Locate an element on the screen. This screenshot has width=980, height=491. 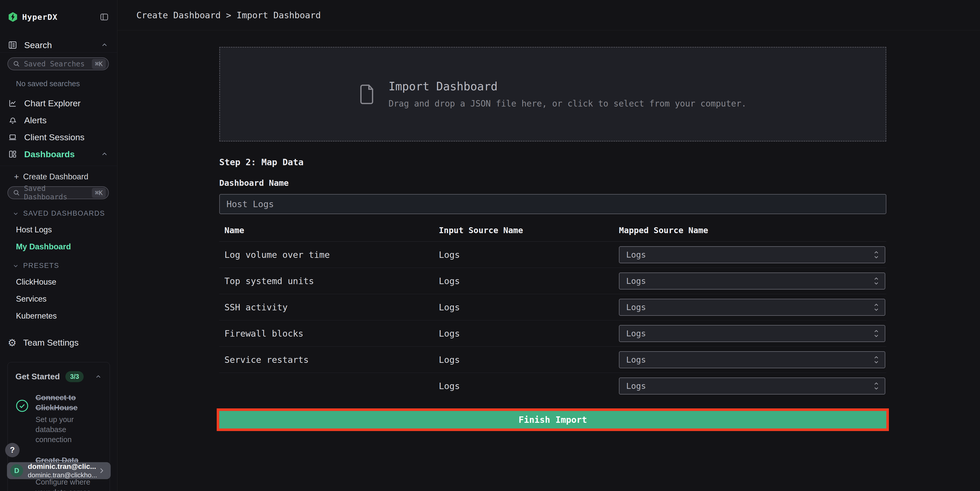
sidebar-item-dashboards: Dashboards is located at coordinates (59, 154).